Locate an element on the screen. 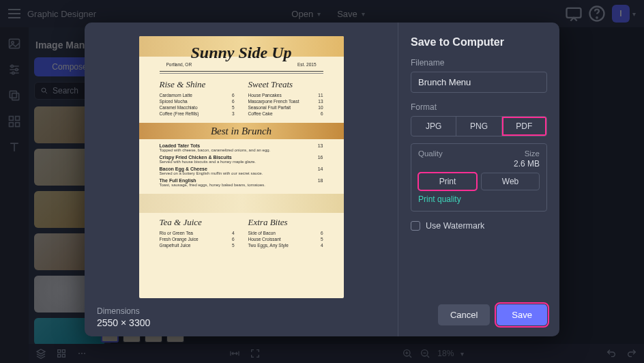  size-label: Size is located at coordinates (527, 154).